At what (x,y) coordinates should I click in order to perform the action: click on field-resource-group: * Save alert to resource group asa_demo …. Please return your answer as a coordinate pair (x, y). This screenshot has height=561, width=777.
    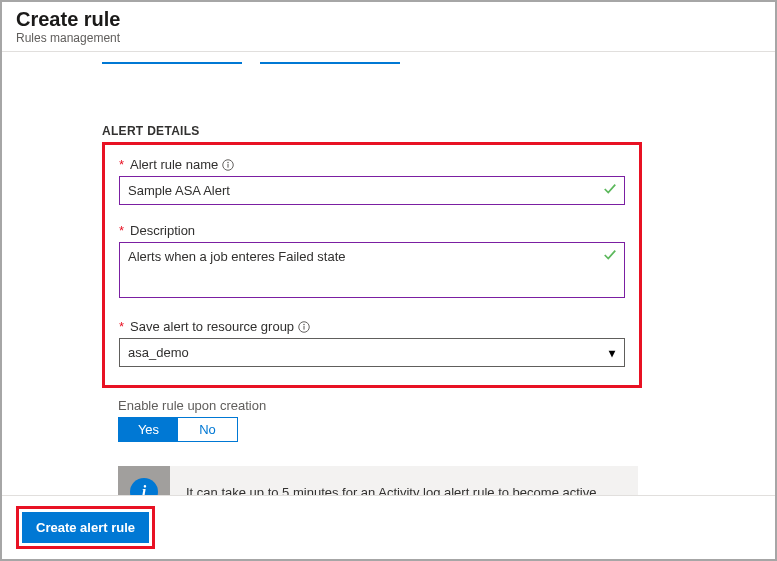
    Looking at the image, I should click on (372, 343).